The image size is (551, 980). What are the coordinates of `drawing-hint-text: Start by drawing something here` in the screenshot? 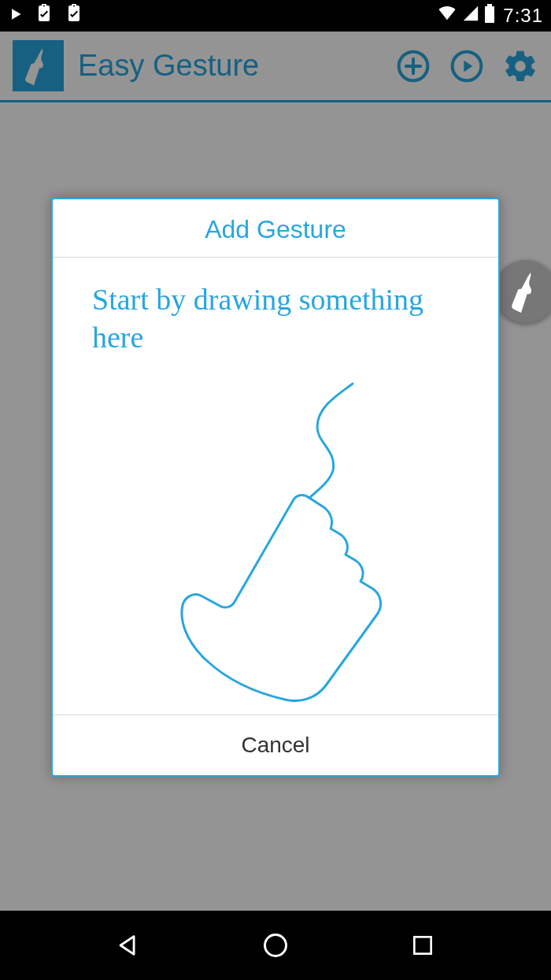 It's located at (276, 318).